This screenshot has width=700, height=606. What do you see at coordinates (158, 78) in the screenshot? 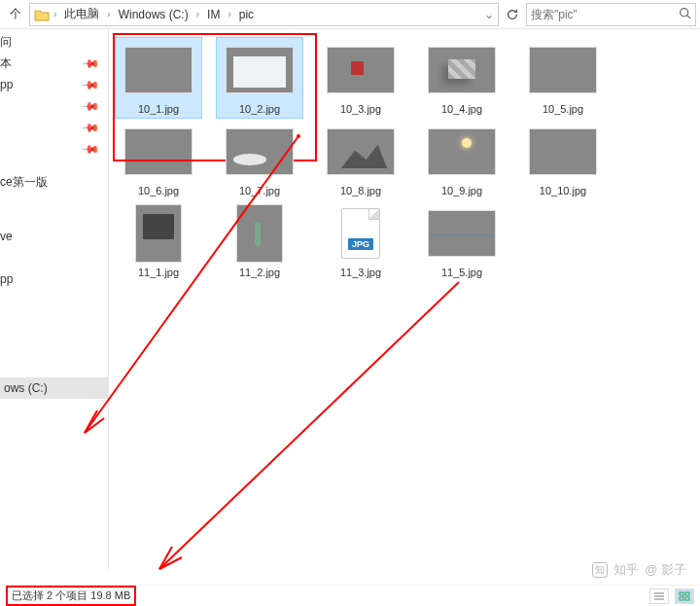
I see `file-item: 10_1.jpg` at bounding box center [158, 78].